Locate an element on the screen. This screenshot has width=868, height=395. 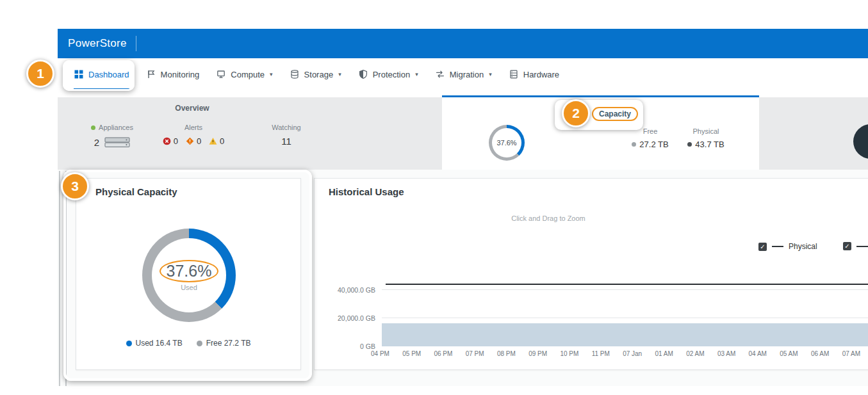
capacity-gauge: 37.6% is located at coordinates (507, 143).